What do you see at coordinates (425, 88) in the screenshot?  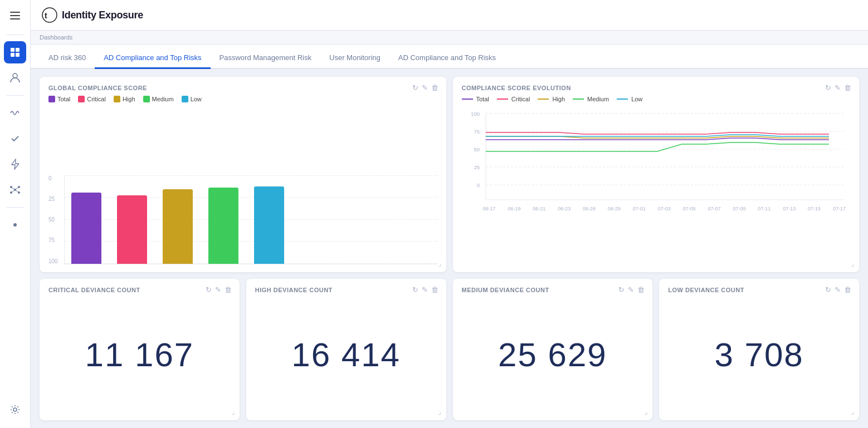 I see `edit-icon: ✎` at bounding box center [425, 88].